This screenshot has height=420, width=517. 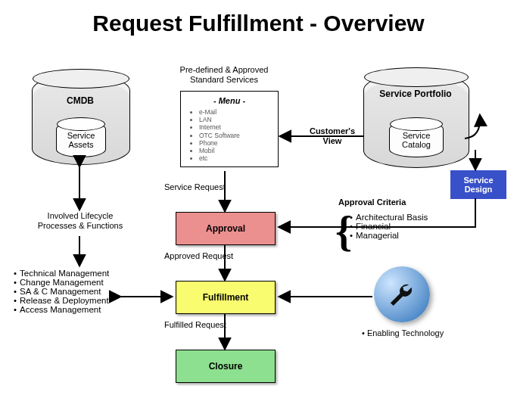 I want to click on menu-item: Mobil, so click(x=235, y=151).